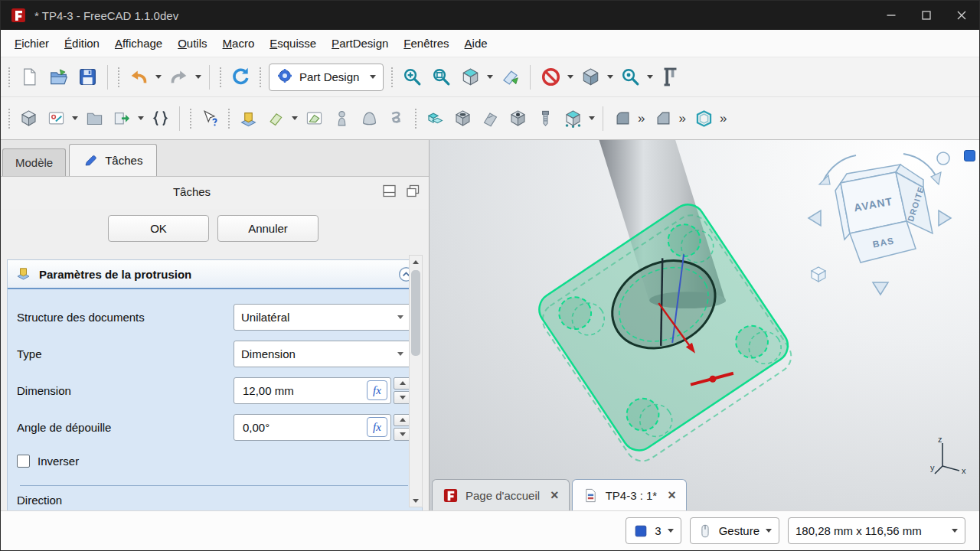 The image size is (980, 551). What do you see at coordinates (113, 160) in the screenshot?
I see `tab-tasks: Tâches` at bounding box center [113, 160].